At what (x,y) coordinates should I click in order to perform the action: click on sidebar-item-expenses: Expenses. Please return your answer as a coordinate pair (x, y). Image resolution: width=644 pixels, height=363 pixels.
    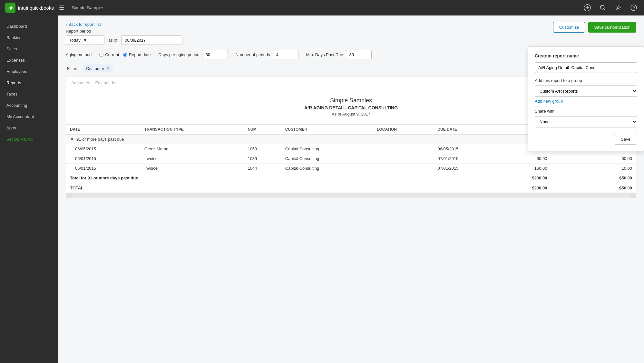
    Looking at the image, I should click on (29, 60).